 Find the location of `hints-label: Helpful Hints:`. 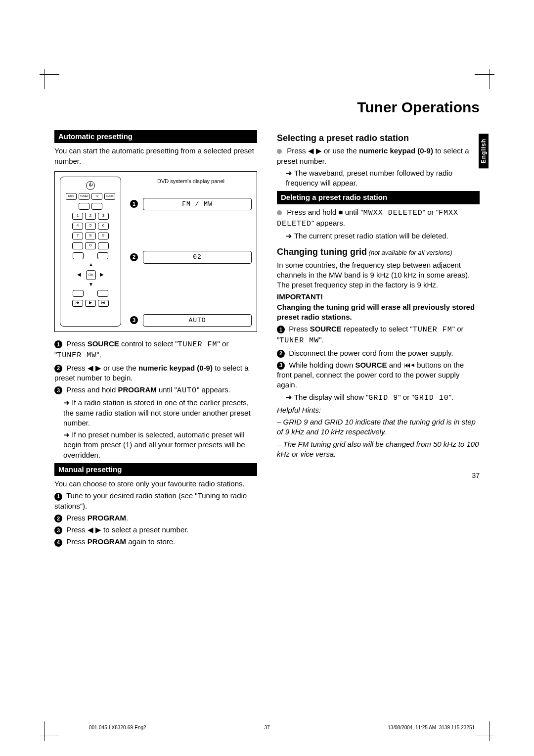

hints-label: Helpful Hints: is located at coordinates (378, 410).